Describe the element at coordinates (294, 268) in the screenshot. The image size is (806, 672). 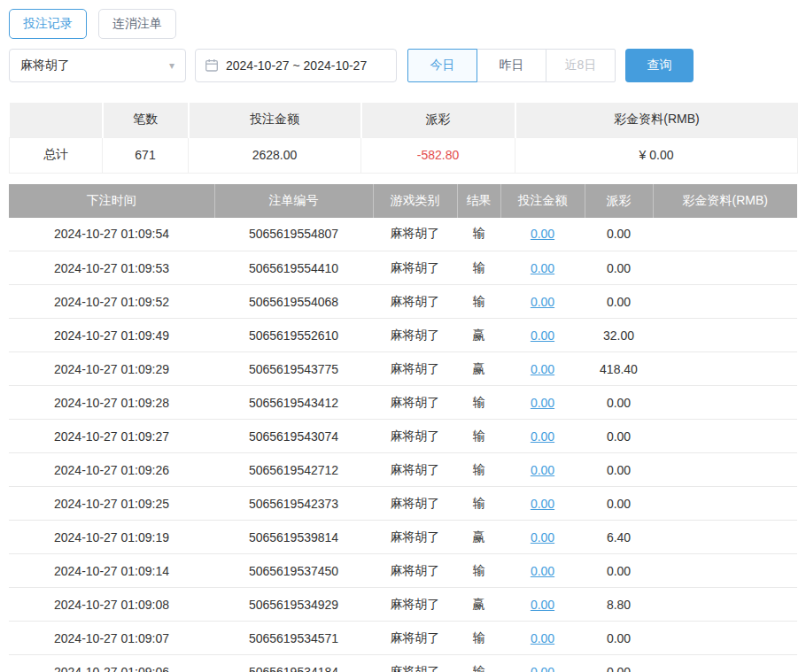
I see `order-id-cell: 5065619554410` at that location.